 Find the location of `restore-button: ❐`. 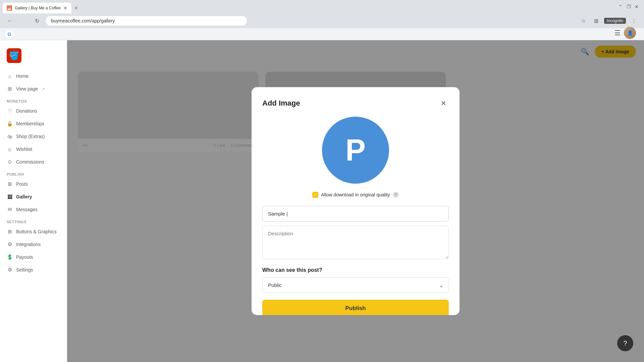

restore-button: ❐ is located at coordinates (629, 7).